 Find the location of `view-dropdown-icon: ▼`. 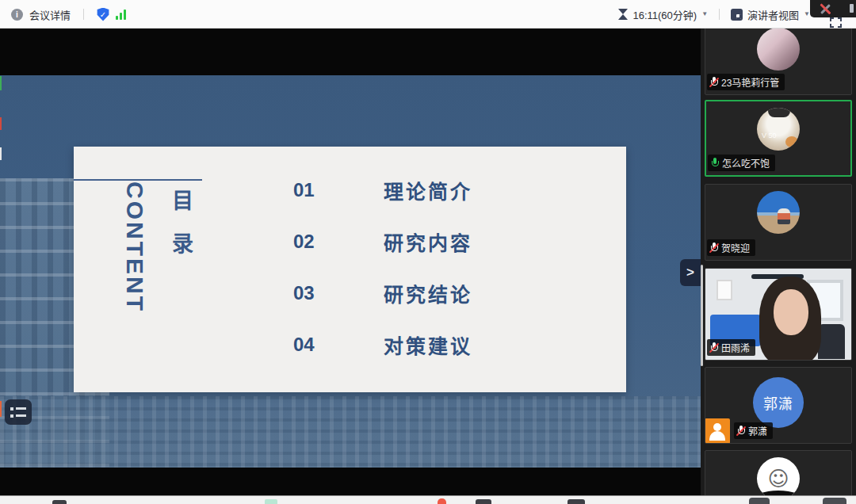

view-dropdown-icon: ▼ is located at coordinates (807, 14).